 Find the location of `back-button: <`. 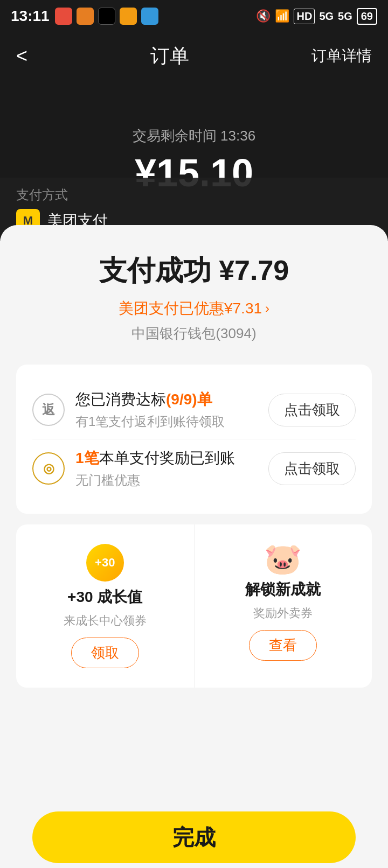

back-button: < is located at coordinates (22, 56).